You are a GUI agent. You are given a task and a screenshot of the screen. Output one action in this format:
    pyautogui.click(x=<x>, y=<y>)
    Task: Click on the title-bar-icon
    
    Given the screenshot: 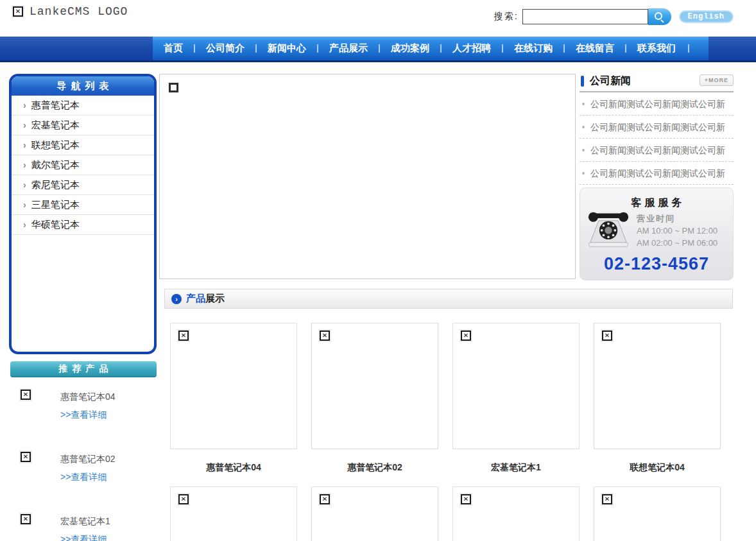 What is the action you would take?
    pyautogui.click(x=583, y=81)
    